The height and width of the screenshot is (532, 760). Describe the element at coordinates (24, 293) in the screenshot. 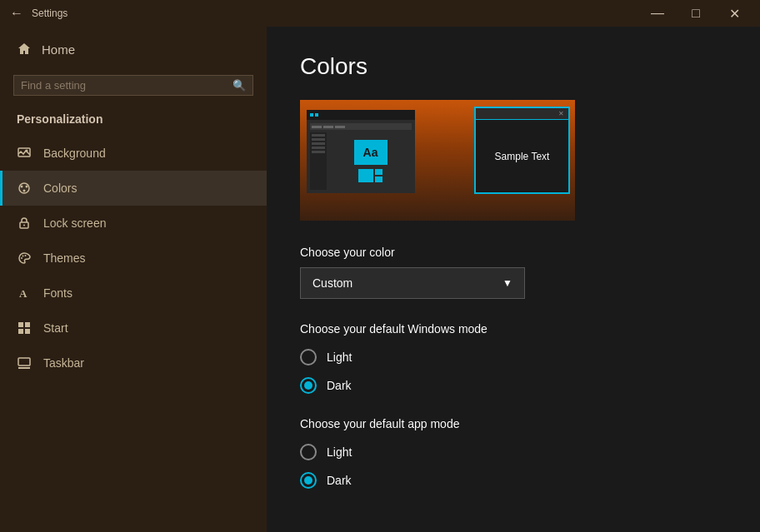

I see `fonts-icon: A` at that location.